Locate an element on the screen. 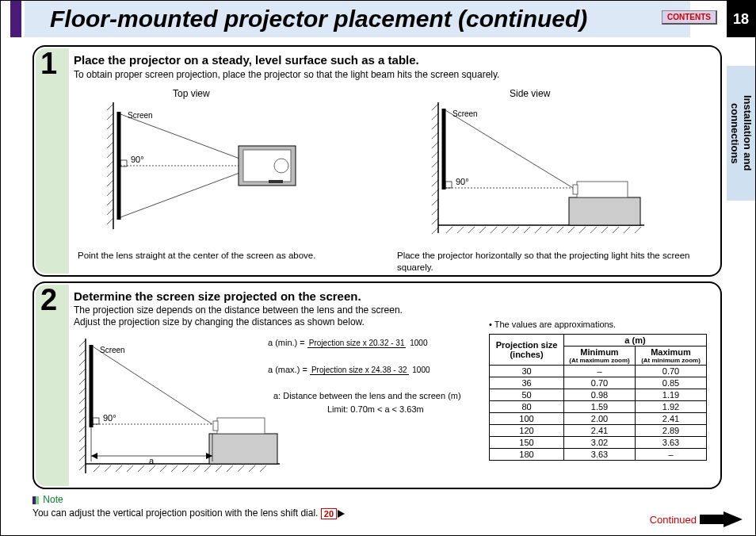  table-cell: 0.70 is located at coordinates (671, 371).